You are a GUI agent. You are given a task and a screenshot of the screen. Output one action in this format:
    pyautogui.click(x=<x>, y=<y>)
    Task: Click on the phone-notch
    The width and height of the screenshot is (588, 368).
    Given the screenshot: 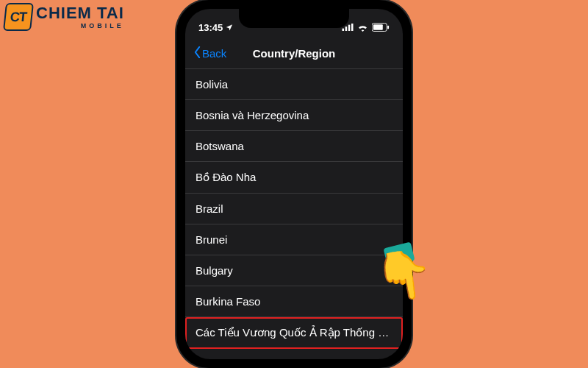 What is the action you would take?
    pyautogui.click(x=294, y=18)
    